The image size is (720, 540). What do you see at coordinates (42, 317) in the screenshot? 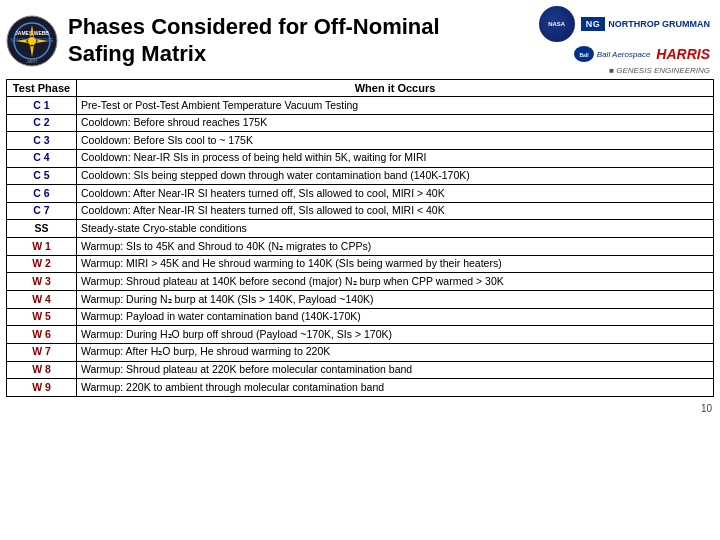
I see `phase-cell: W 5` at bounding box center [42, 317].